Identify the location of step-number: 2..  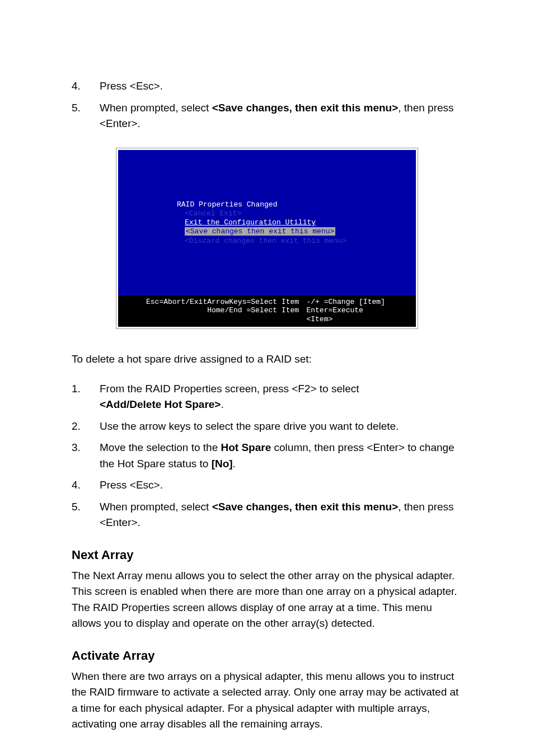
(86, 426).